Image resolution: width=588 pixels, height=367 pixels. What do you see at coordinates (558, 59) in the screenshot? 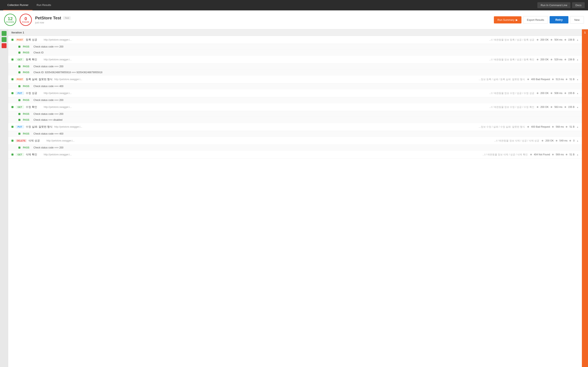
I see `req-time-req2: 529 ms` at bounding box center [558, 59].